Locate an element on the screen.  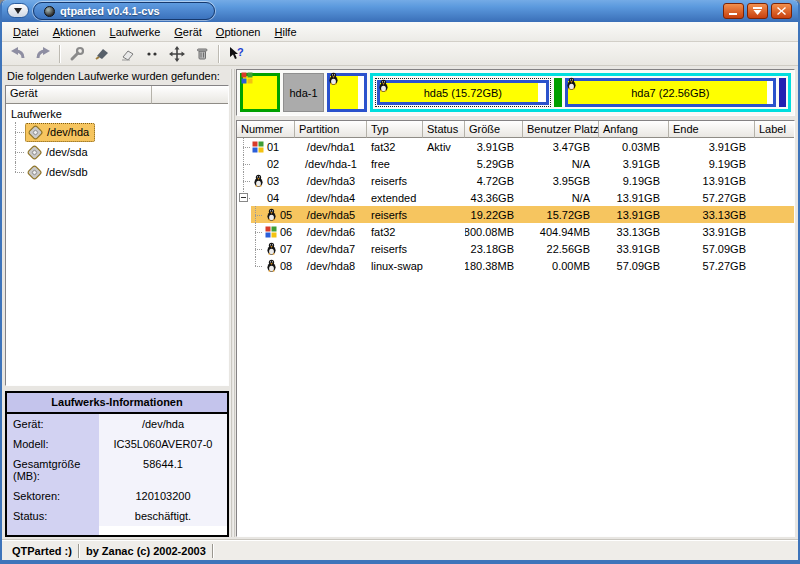
table-row-02: 02/dev/hda-1free5.29GBN/A3.91GB9.19GB is located at coordinates (516, 164).